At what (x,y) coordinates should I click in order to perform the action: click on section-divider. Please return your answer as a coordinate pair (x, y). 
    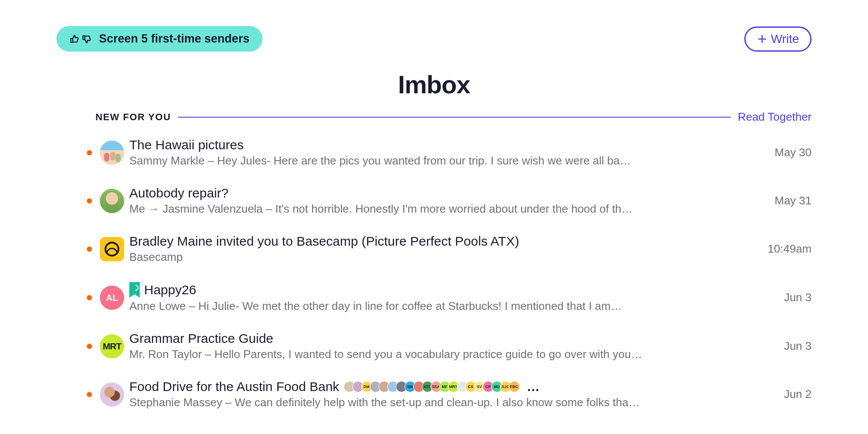
    Looking at the image, I should click on (454, 117).